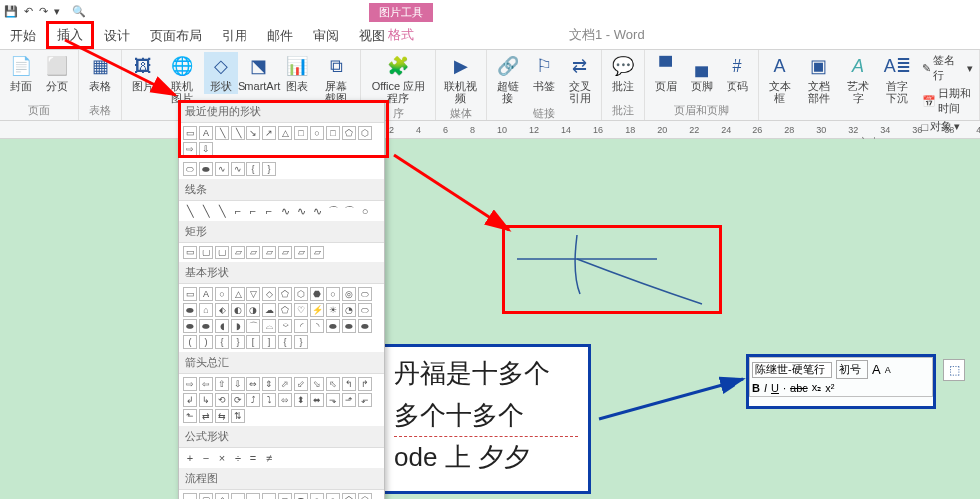  Describe the element at coordinates (580, 79) in the screenshot. I see `crossref-button: ⇄交叉引用` at that location.